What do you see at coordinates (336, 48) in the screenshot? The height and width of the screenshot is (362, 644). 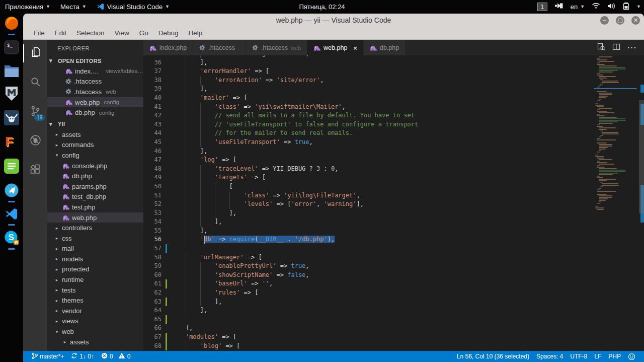 I see `tab-web.php: web.php×` at bounding box center [336, 48].